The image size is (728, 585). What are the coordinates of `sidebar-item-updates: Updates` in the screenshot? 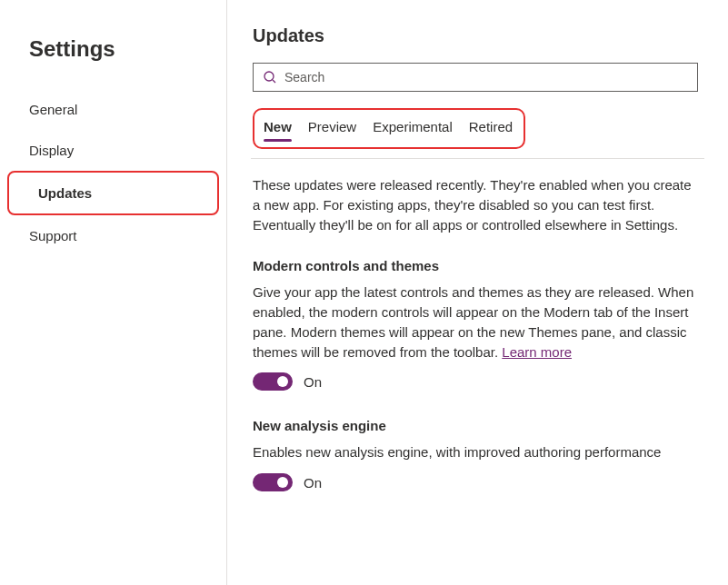 It's located at (113, 193).